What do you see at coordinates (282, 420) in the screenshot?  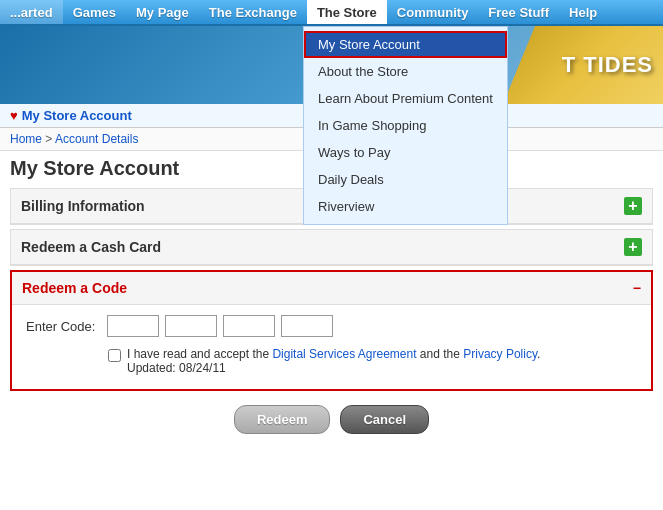 I see `redeem-button: Redeem` at bounding box center [282, 420].